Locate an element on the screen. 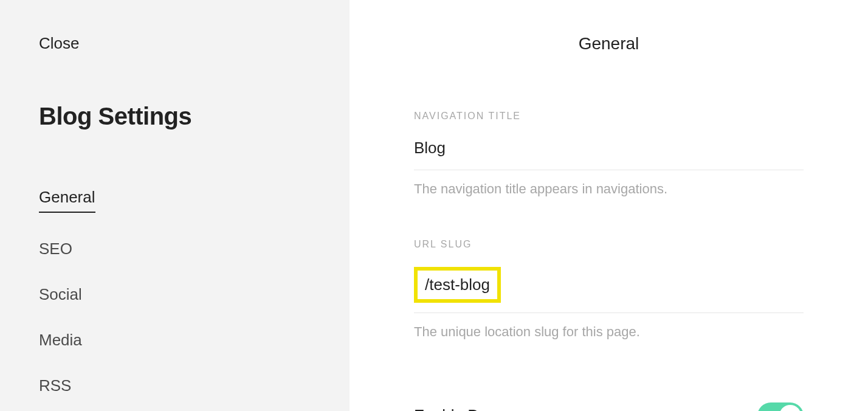 The height and width of the screenshot is (411, 868). enable-page-toggle is located at coordinates (780, 407).